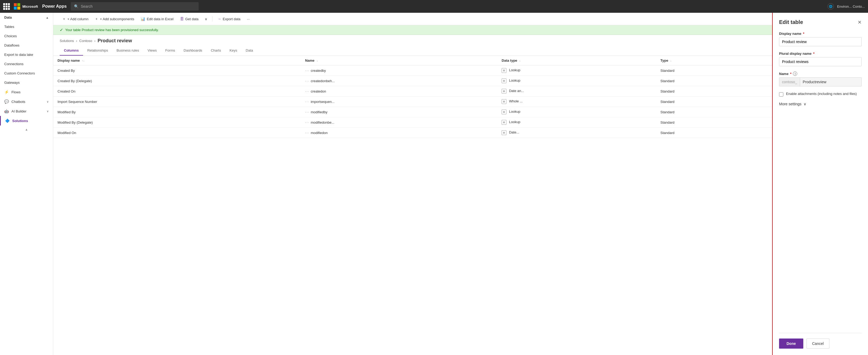 This screenshot has height=355, width=868. What do you see at coordinates (26, 45) in the screenshot?
I see `sidebar-item-dataflows: Dataflows` at bounding box center [26, 45].